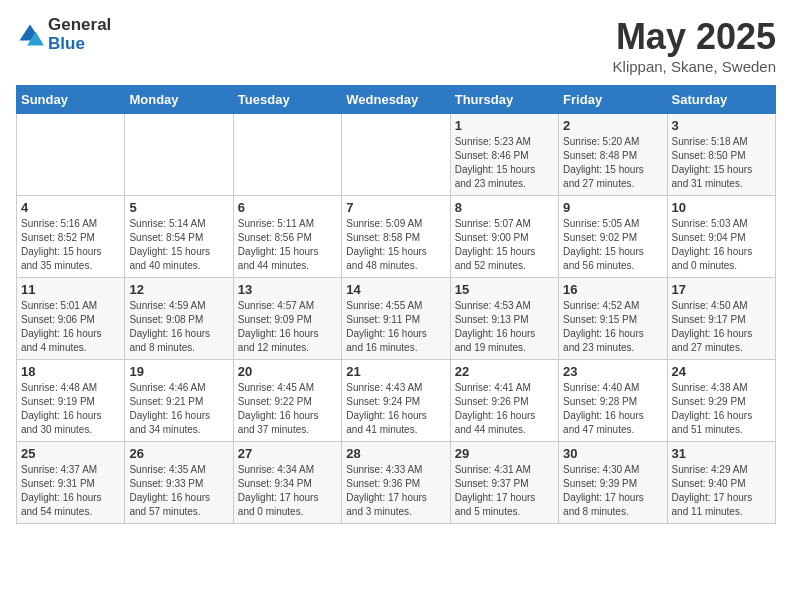  Describe the element at coordinates (396, 409) in the screenshot. I see `day-info: Sunrise: 4:43 AM Sunset: 9:24 PM Dayligh…` at that location.